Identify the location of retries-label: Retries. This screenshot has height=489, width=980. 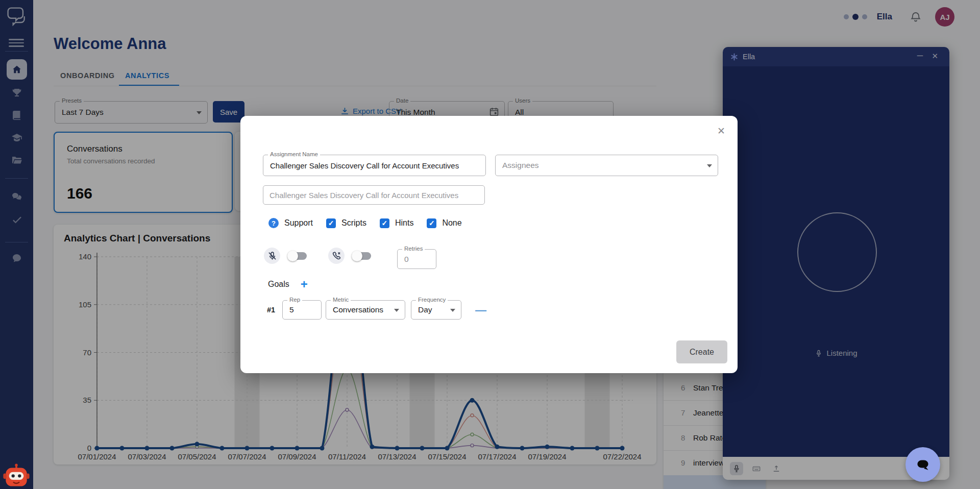
(413, 249).